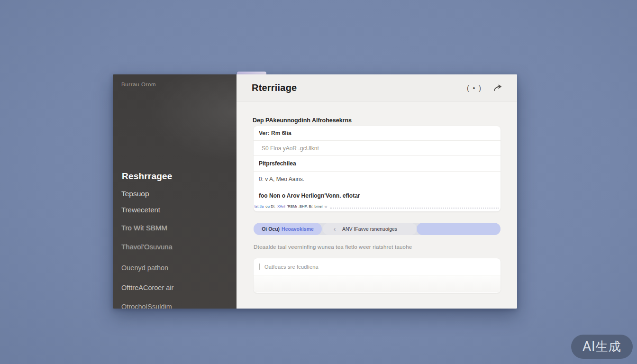 Image resolution: width=637 pixels, height=364 pixels. I want to click on text-cursor-icon, so click(260, 266).